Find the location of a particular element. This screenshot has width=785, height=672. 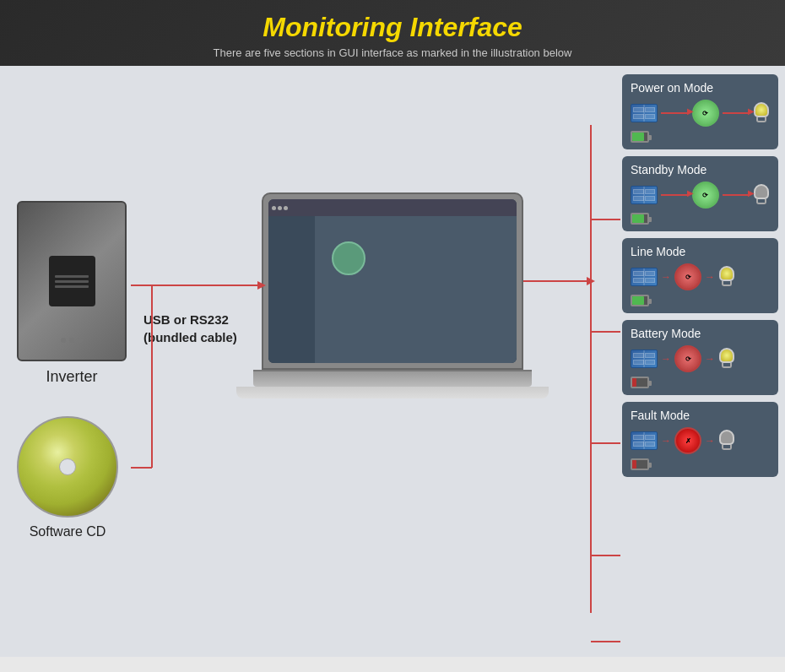

mode-title-fault: Fault Mode is located at coordinates (660, 415).